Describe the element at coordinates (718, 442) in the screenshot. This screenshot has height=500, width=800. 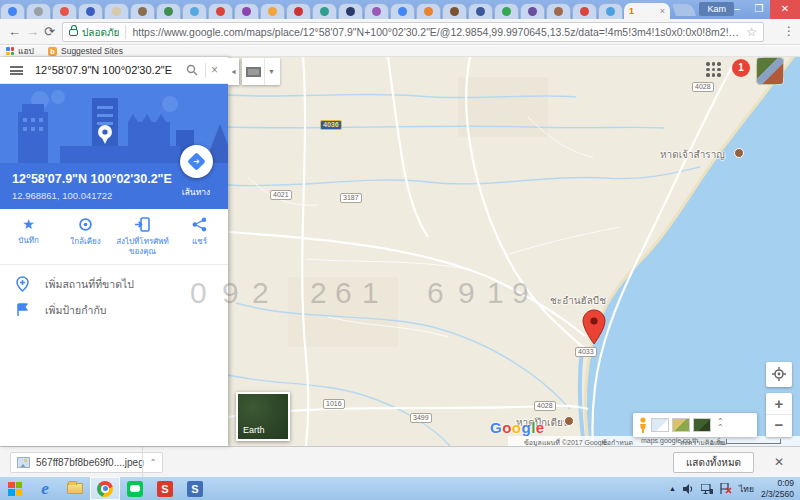
I see `scale-label: 1 กม.` at that location.